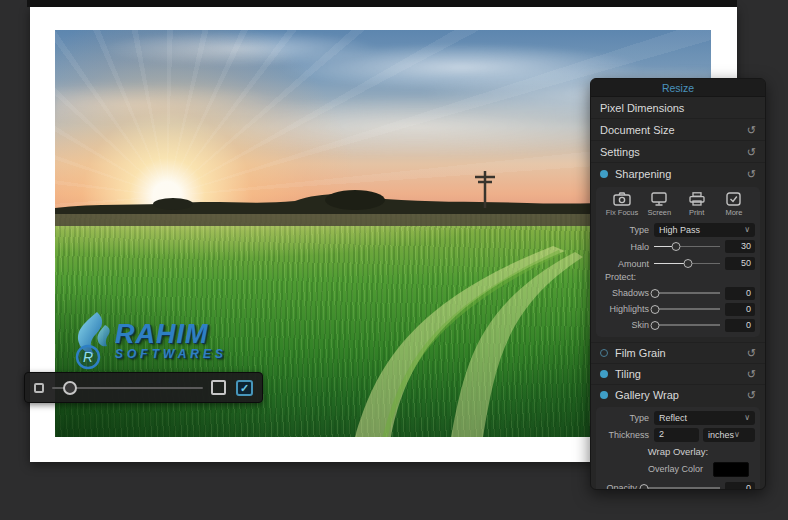 Image resolution: width=788 pixels, height=520 pixels. Describe the element at coordinates (678, 108) in the screenshot. I see `section-label: Pixel Dimensions` at that location.